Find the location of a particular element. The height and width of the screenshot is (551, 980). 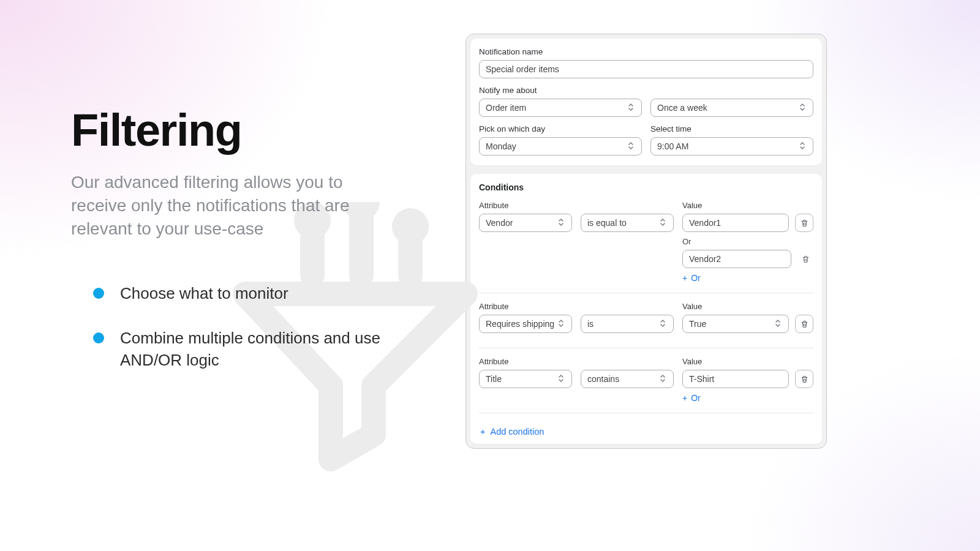

feature-item: Choose what to monitor is located at coordinates (264, 294).